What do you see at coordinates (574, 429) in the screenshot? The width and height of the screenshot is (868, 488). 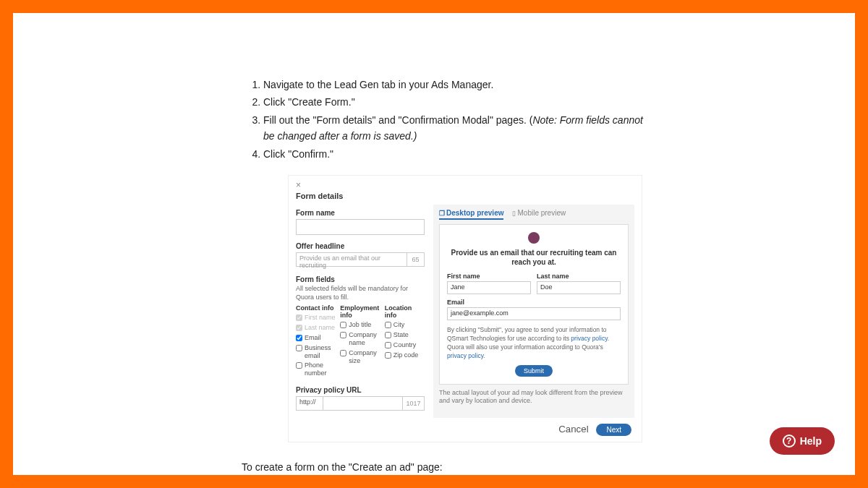 I see `cancel-button: Cancel` at bounding box center [574, 429].